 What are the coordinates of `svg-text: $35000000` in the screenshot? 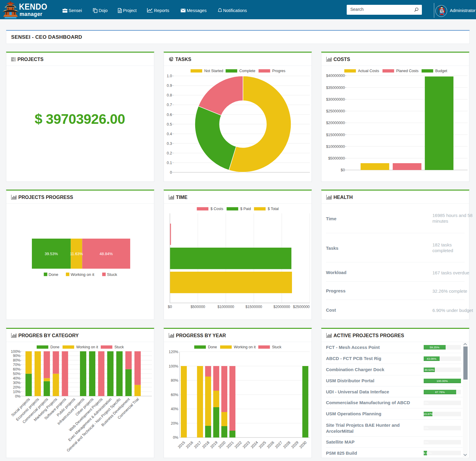 It's located at (336, 88).